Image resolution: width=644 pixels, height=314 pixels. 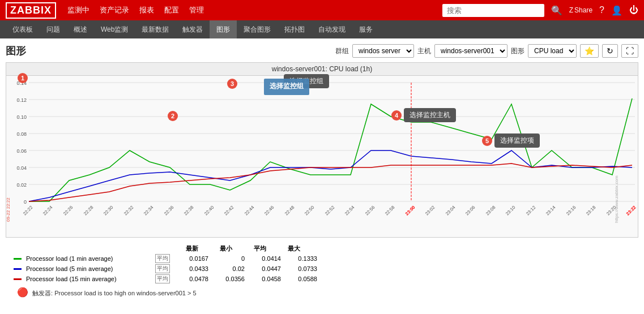 What do you see at coordinates (228, 279) in the screenshot?
I see `legend-min-3: 0.0356` at bounding box center [228, 279].